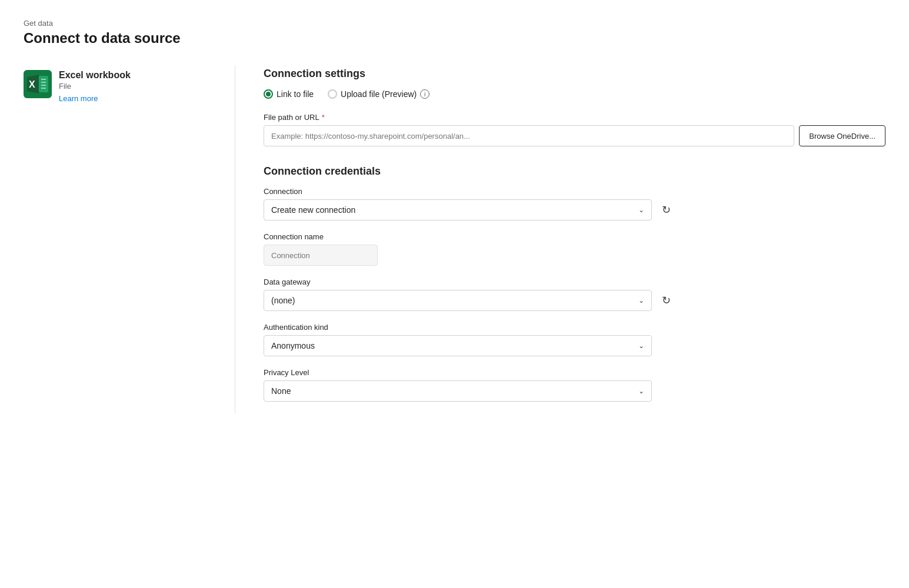  I want to click on privacy-level-label: Privacy Level, so click(574, 373).